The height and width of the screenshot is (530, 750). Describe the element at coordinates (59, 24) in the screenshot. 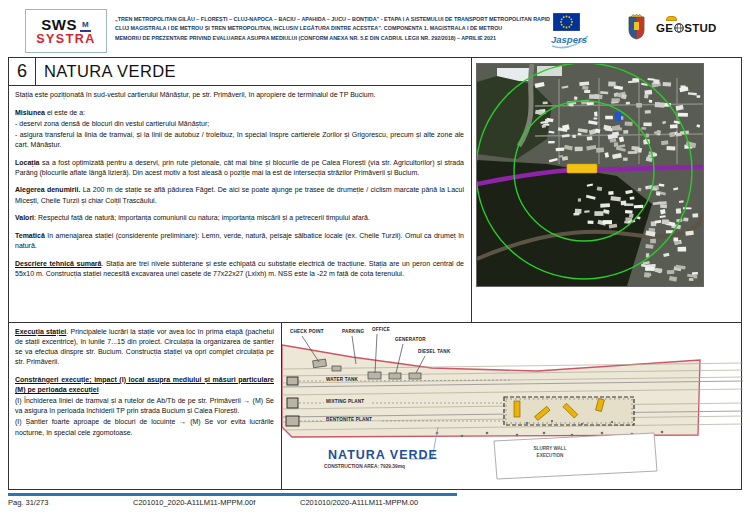

I see `sws-logo-text: SWS` at that location.